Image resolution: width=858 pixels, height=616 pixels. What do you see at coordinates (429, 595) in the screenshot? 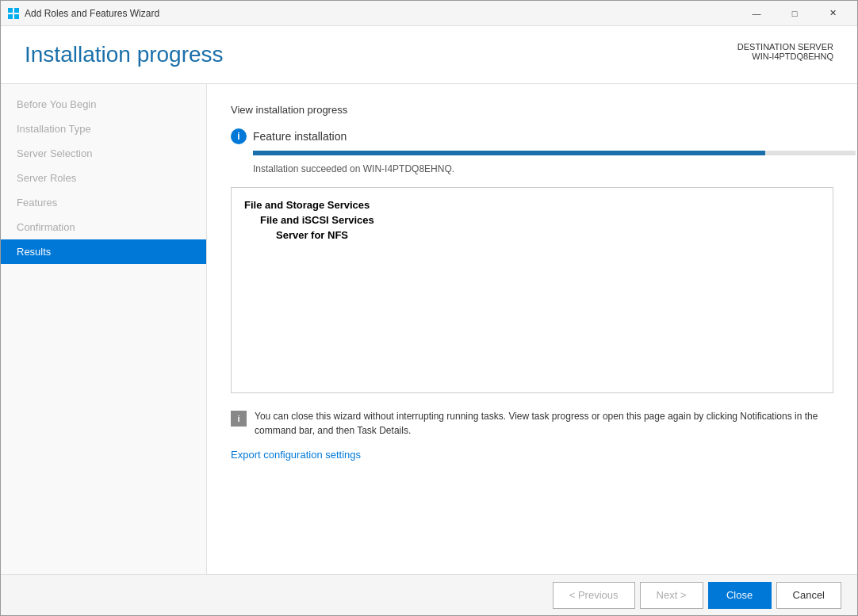
I see `footer: < Previous Next > Close Cancel` at bounding box center [429, 595].